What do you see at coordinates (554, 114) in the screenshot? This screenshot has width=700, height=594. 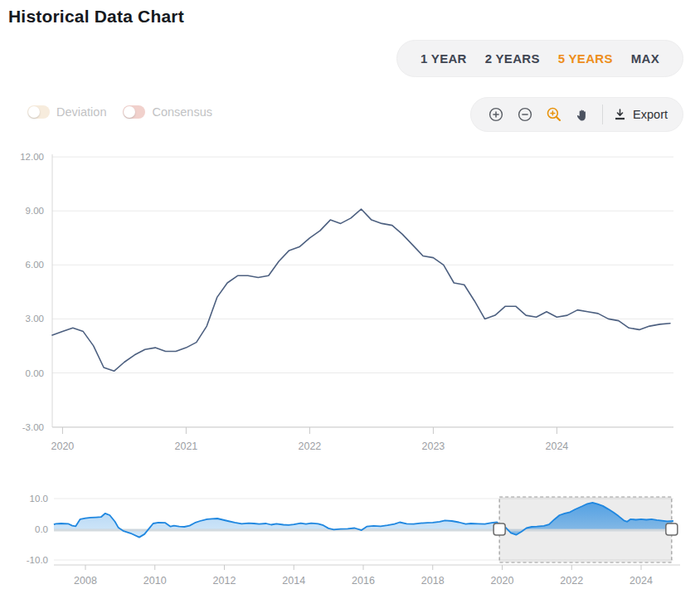 I see `zoom-selection-button` at bounding box center [554, 114].